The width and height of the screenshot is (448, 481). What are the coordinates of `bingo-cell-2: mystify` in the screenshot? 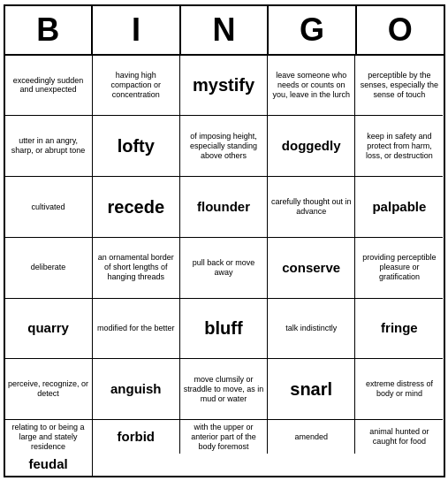 It's located at (224, 87).